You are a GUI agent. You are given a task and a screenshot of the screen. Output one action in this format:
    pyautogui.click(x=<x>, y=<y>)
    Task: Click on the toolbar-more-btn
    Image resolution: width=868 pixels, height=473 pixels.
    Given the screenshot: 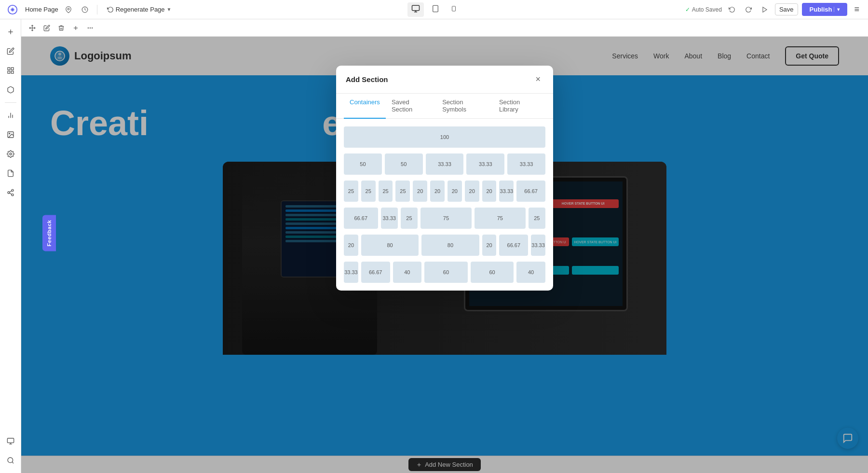 What is the action you would take?
    pyautogui.click(x=90, y=28)
    